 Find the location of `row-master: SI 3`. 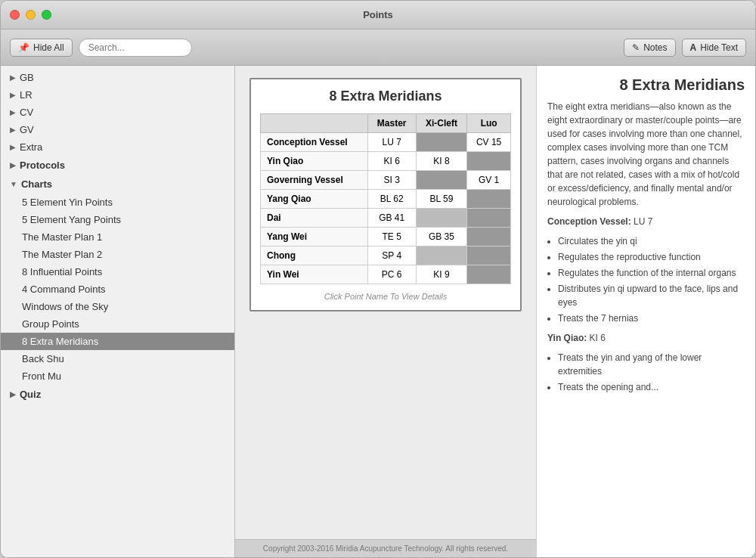

row-master: SI 3 is located at coordinates (392, 180).